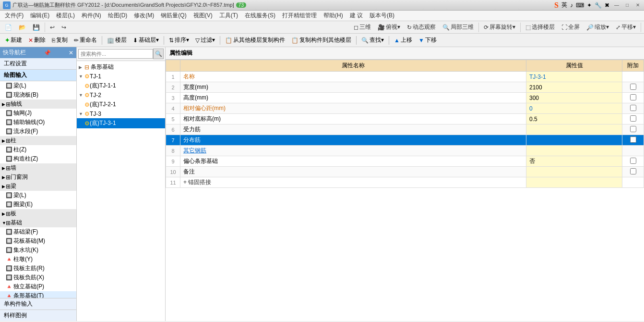 Image resolution: width=644 pixels, height=322 pixels. I want to click on floor-btn: 🏢 楼层, so click(117, 40).